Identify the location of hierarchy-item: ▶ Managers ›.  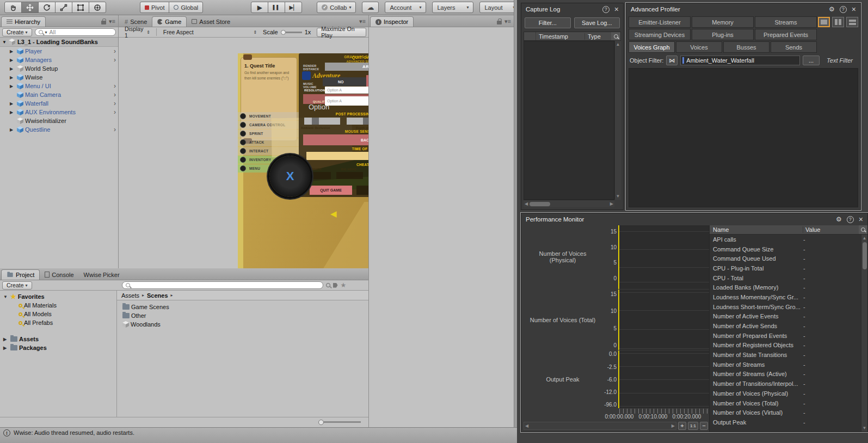
(59, 60).